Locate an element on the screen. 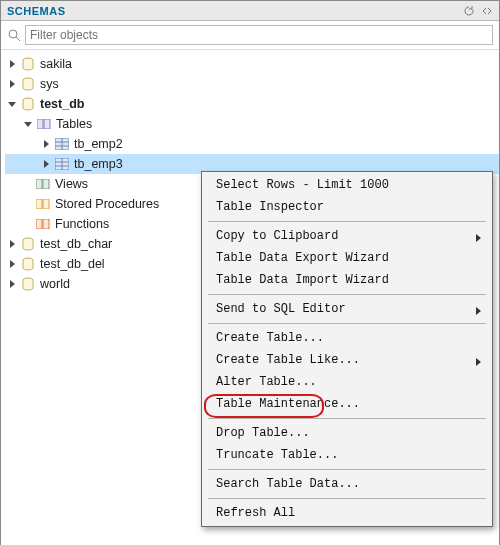 The height and width of the screenshot is (545, 500). tree-label: Views is located at coordinates (72, 184).